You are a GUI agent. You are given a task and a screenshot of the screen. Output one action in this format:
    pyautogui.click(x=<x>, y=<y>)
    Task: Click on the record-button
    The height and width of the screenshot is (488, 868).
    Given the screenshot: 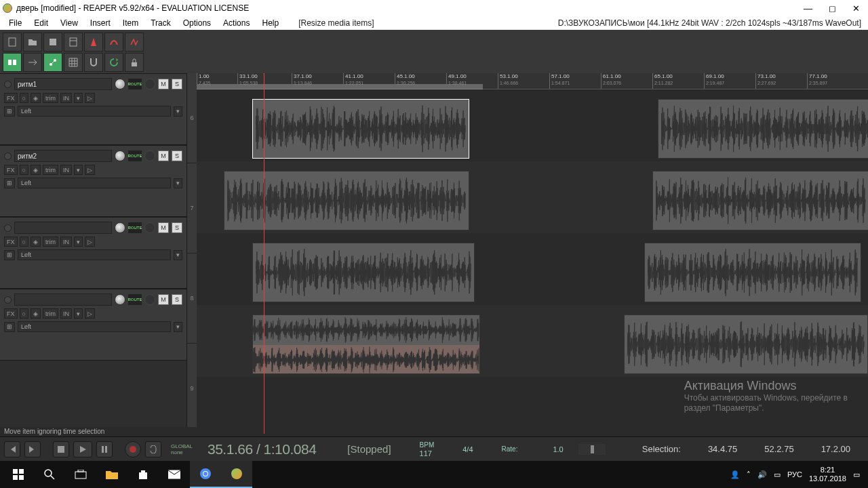 What is the action you would take?
    pyautogui.click(x=133, y=449)
    